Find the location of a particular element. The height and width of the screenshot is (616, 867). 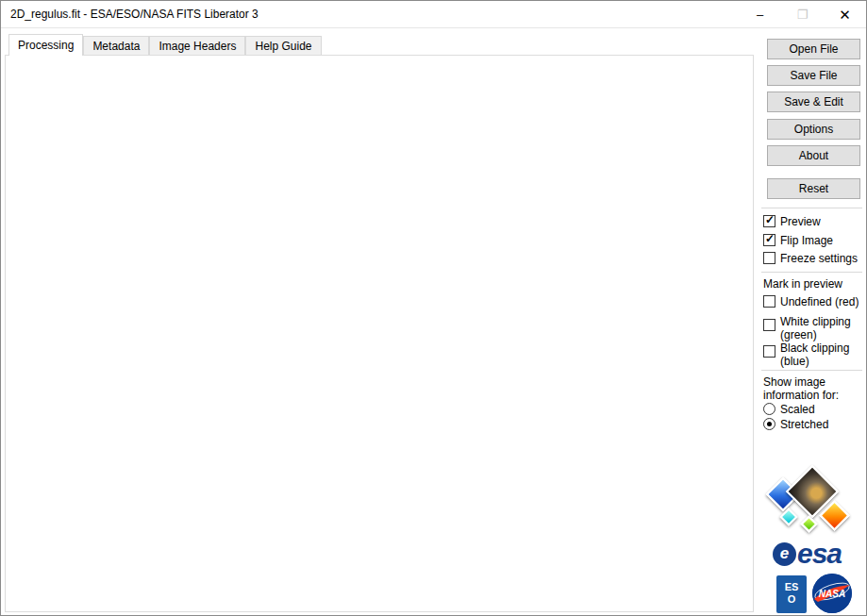

title-bar: 2D_regulus.fit - ESA/ESO/NASA FITS Liber… is located at coordinates (434, 15).